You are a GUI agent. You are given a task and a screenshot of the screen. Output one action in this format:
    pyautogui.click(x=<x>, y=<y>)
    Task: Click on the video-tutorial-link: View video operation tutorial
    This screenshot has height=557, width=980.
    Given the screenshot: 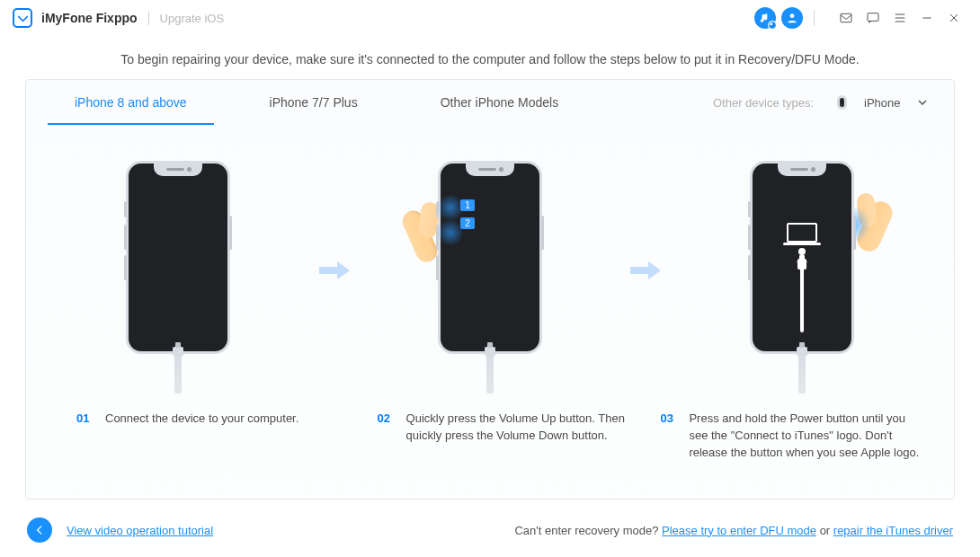 What is the action you would take?
    pyautogui.click(x=140, y=530)
    